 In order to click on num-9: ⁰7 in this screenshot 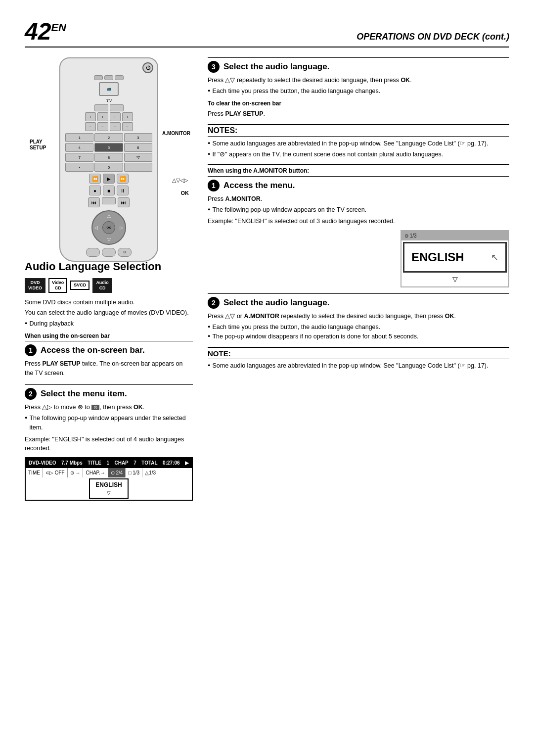, I will do `click(138, 157)`.